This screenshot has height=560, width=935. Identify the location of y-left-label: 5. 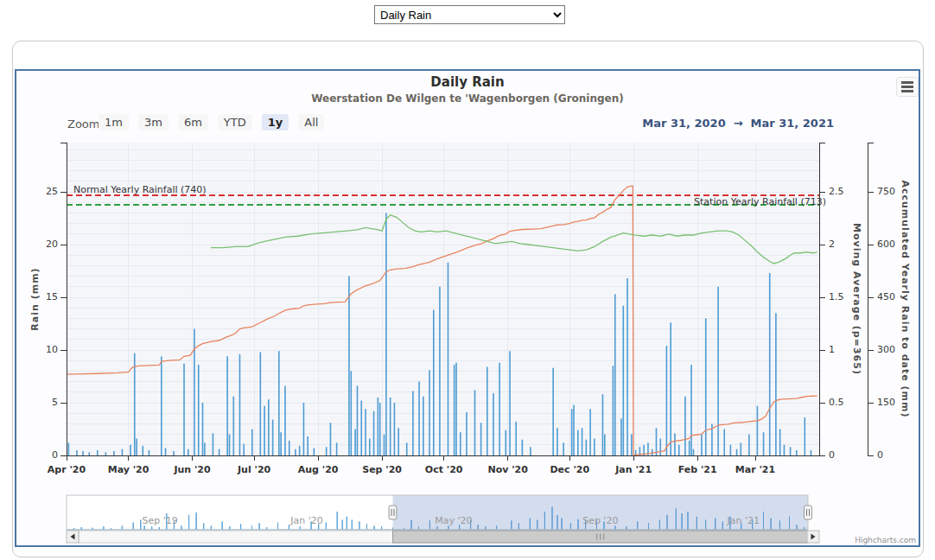
(41, 403).